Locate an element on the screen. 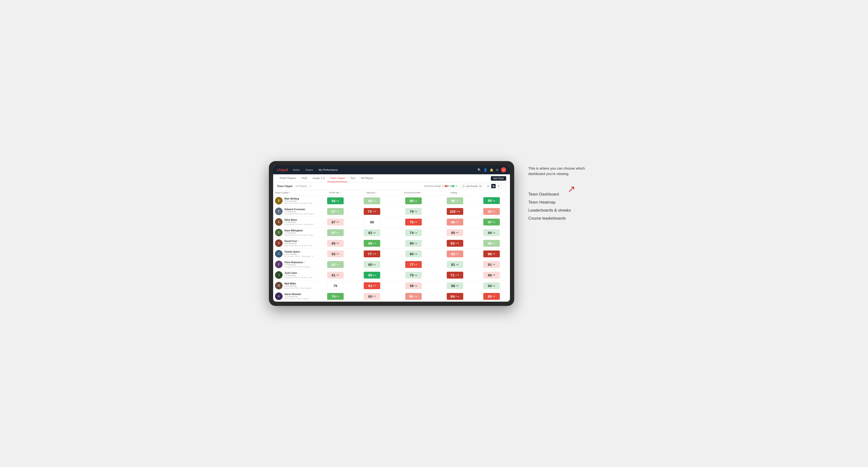  player-info: Chris Robertson✓1-5 HandicapCraigmillar … is located at coordinates (298, 264).